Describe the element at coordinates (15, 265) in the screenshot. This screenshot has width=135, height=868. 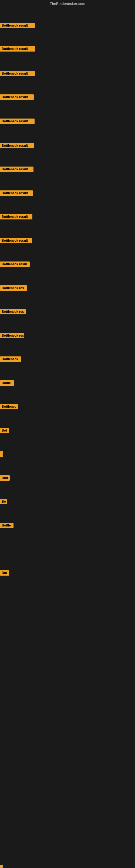
I see `bottleneck-badge-row: Bottleneck resul` at that location.